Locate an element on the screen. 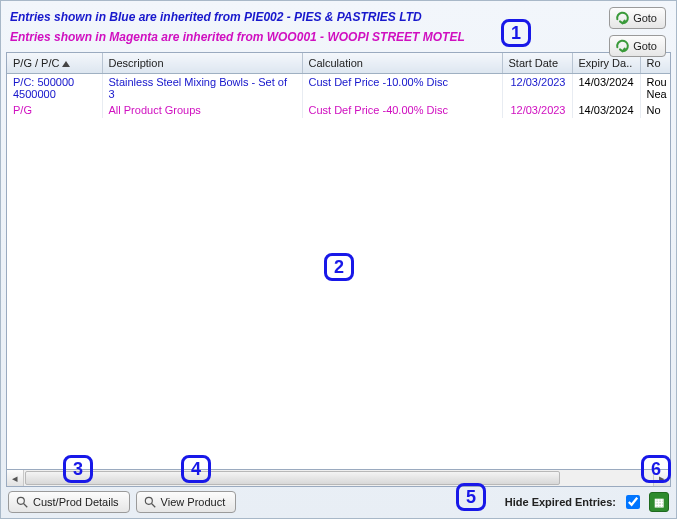  cell-rounding: No is located at coordinates (656, 110).